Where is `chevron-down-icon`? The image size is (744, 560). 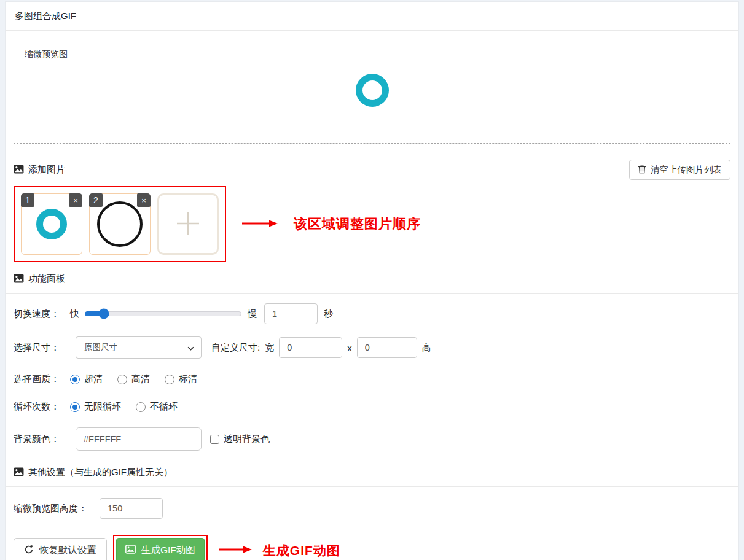 chevron-down-icon is located at coordinates (190, 348).